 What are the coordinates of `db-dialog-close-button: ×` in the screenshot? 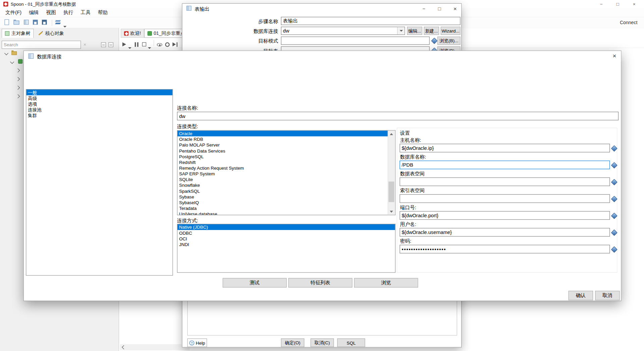 It's located at (614, 56).